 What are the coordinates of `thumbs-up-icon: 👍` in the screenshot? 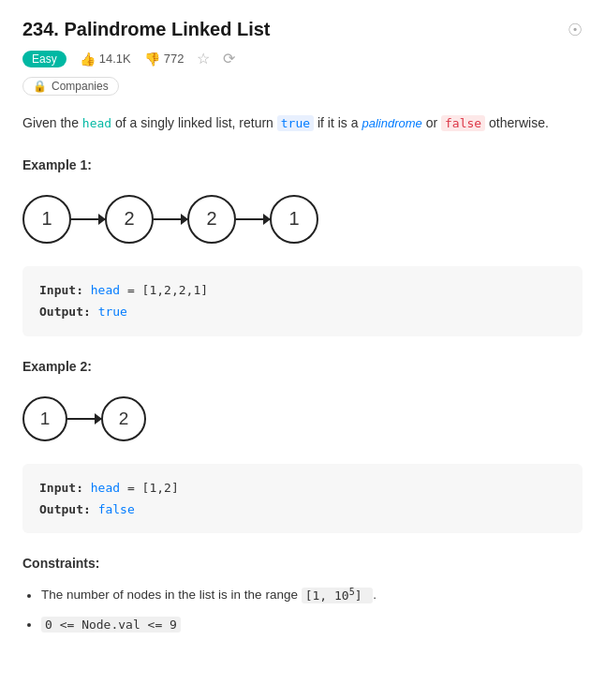 It's located at (88, 59).